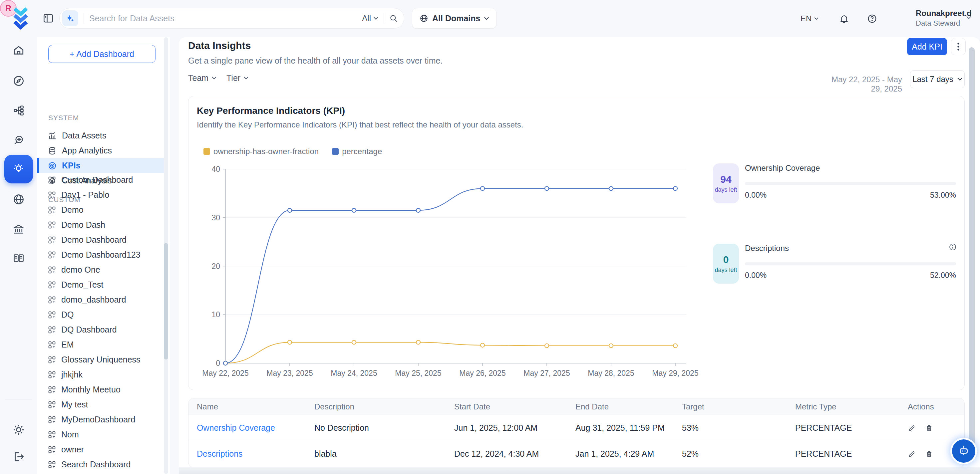 The width and height of the screenshot is (980, 474). Describe the element at coordinates (232, 18) in the screenshot. I see `global-search-bar: All` at that location.